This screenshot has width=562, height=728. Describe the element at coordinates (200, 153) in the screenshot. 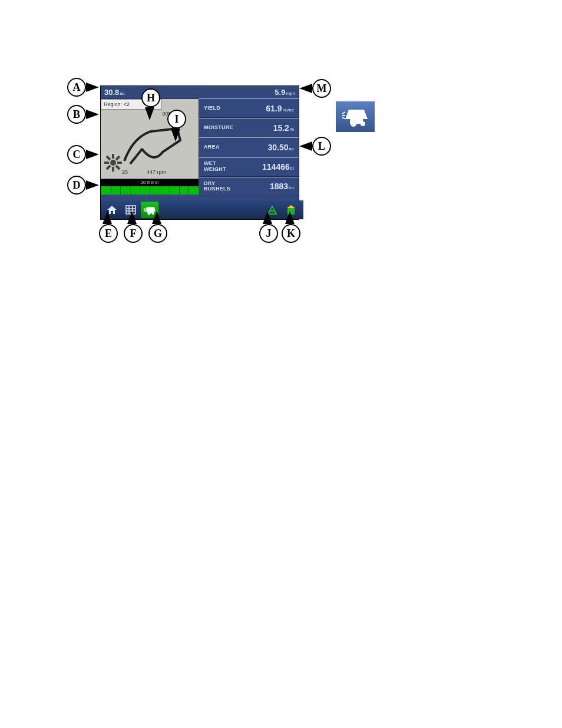

I see `monitor-screen: 30.8ac 5.9mph Region: <2 905 bu` at that location.